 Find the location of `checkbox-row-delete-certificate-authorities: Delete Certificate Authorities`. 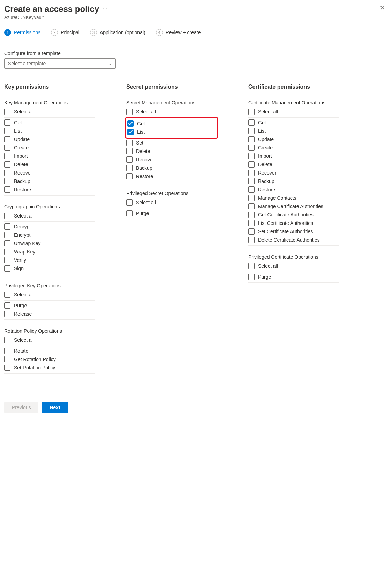

checkbox-row-delete-certificate-authorities: Delete Certificate Authorities is located at coordinates (294, 240).